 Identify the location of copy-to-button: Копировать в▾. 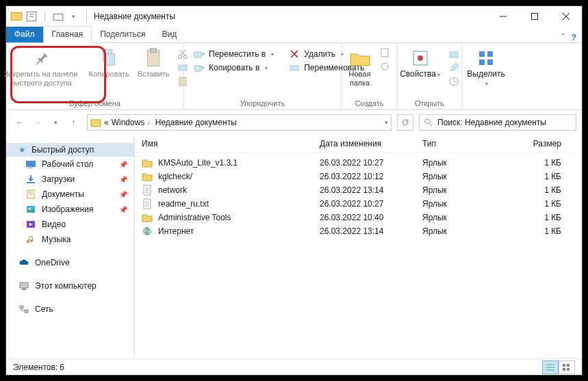
(234, 68).